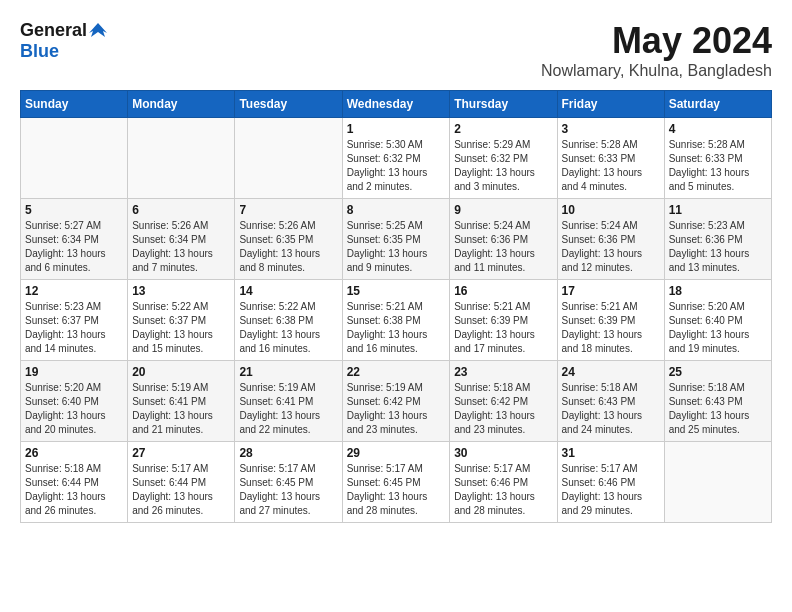 This screenshot has height=612, width=792. What do you see at coordinates (504, 104) in the screenshot?
I see `header-day-thursday: Thursday` at bounding box center [504, 104].